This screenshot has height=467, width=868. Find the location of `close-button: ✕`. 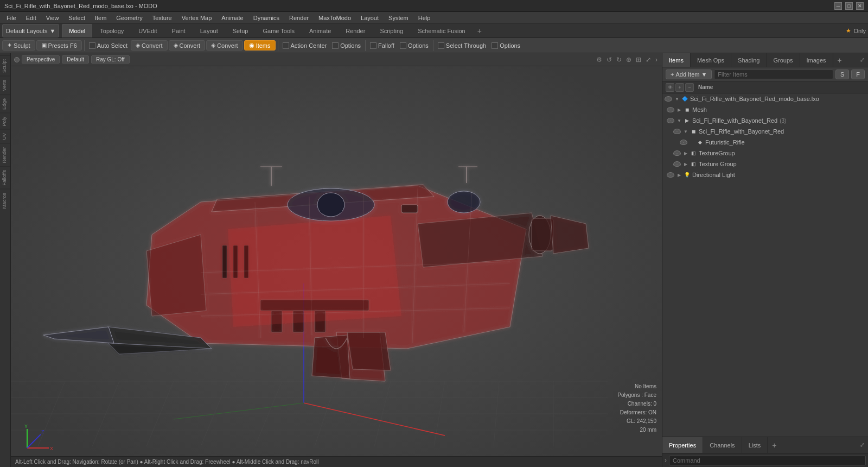

close-button: ✕ is located at coordinates (860, 6).